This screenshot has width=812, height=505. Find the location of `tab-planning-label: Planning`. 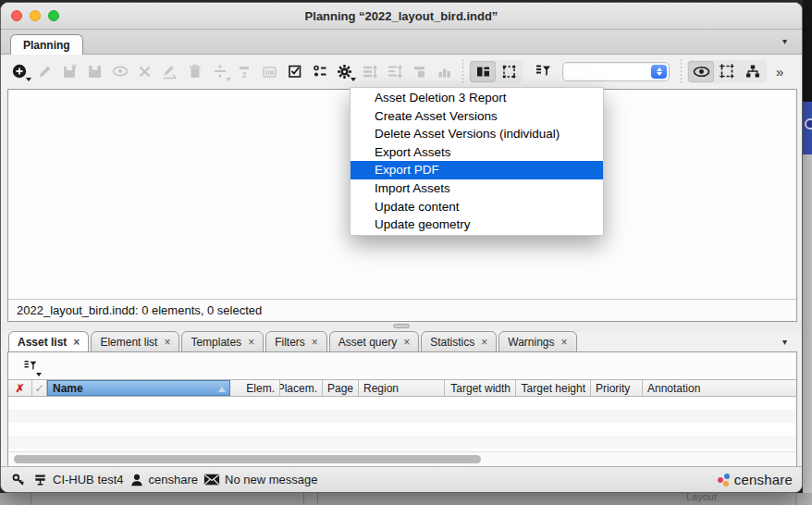

tab-planning-label: Planning is located at coordinates (46, 45).